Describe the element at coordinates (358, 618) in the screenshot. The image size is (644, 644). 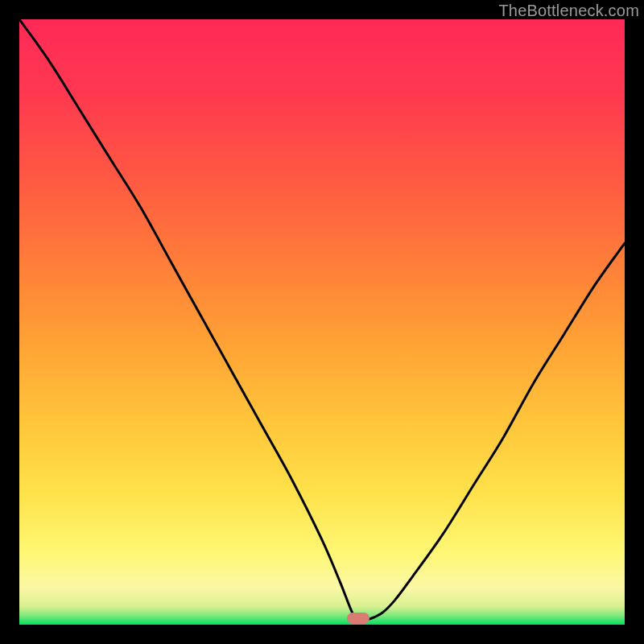
I see `optimal-marker` at that location.